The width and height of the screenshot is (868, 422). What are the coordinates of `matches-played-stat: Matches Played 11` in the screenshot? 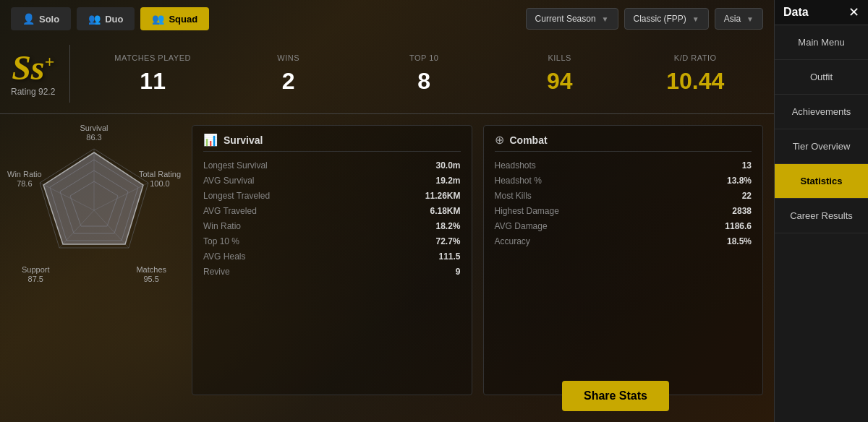 It's located at (153, 74).